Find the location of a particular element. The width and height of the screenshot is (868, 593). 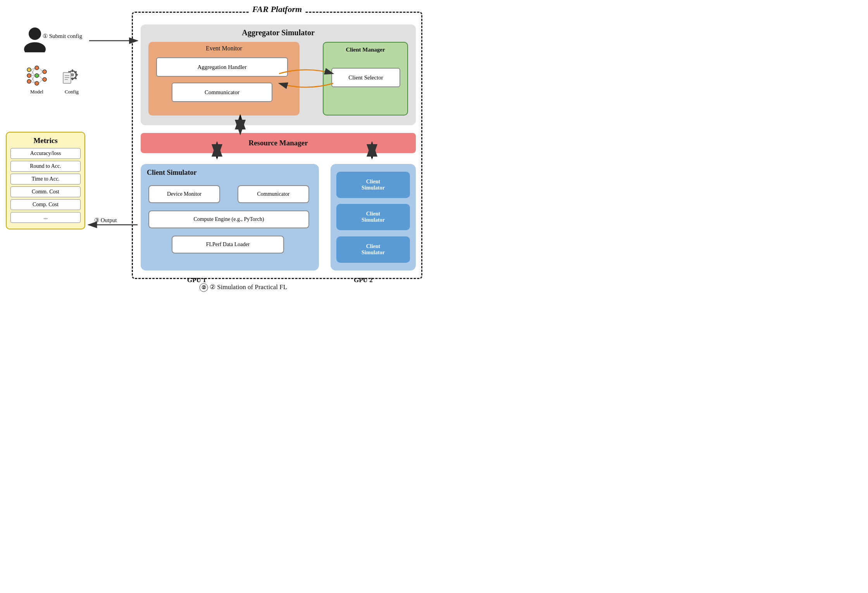

model-icon-area: Model is located at coordinates (37, 79).